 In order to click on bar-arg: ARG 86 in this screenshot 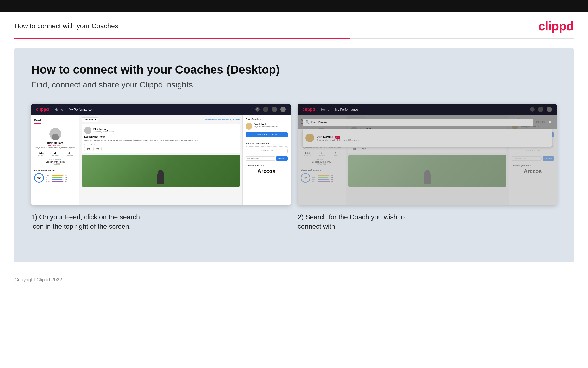, I will do `click(56, 180)`.